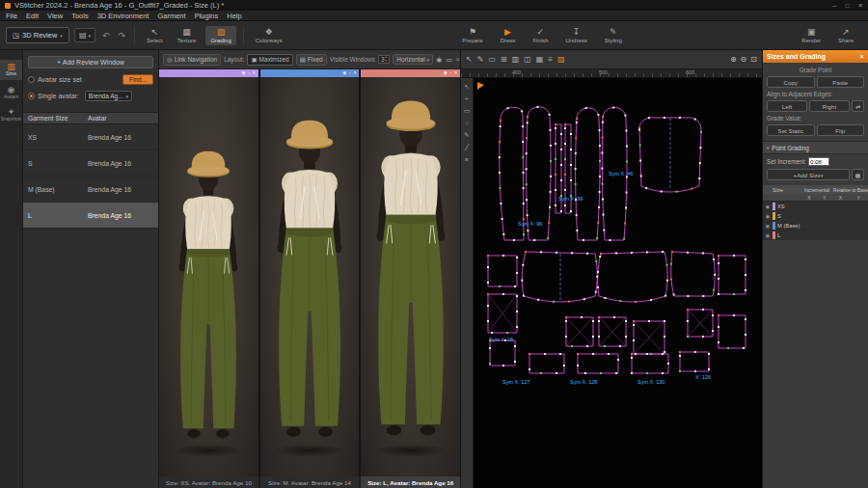 Image resolution: width=868 pixels, height=488 pixels. I want to click on viewport-header-l: ◉ ▫ ≡, so click(411, 73).